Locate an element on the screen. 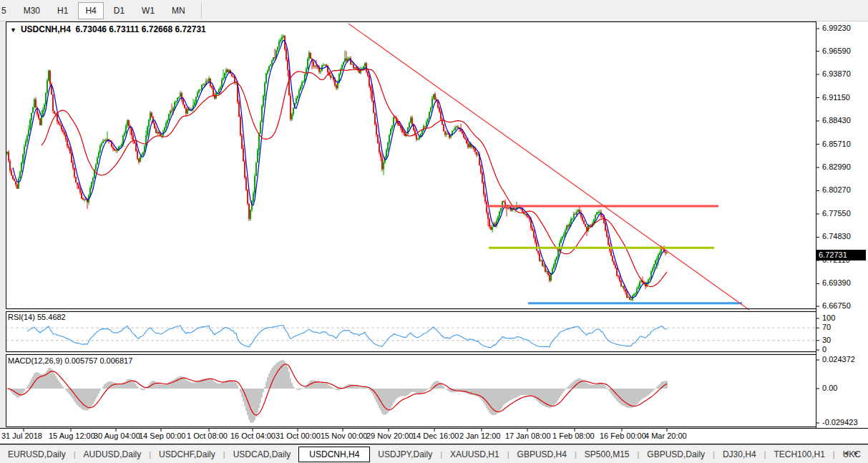 This screenshot has width=868, height=463. tab-audusd-daily: AUDUSD,Daily is located at coordinates (113, 454).